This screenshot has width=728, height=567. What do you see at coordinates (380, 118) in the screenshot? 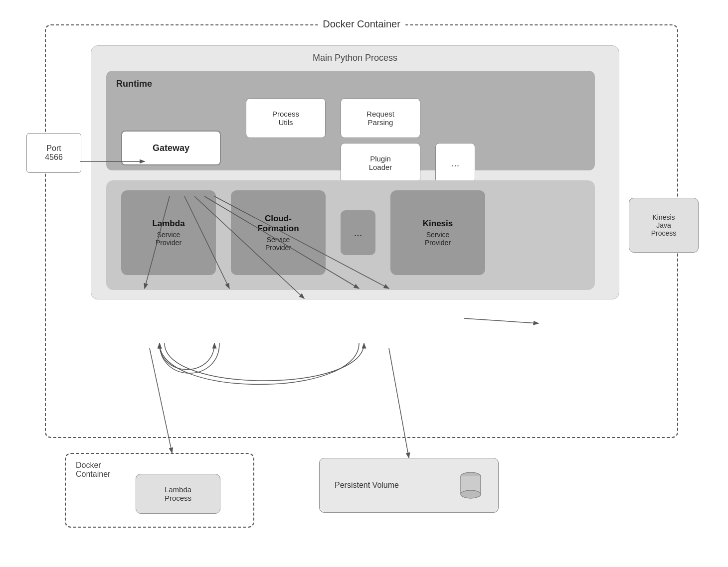
I see `request-parsing-box: RequestParsing` at bounding box center [380, 118].